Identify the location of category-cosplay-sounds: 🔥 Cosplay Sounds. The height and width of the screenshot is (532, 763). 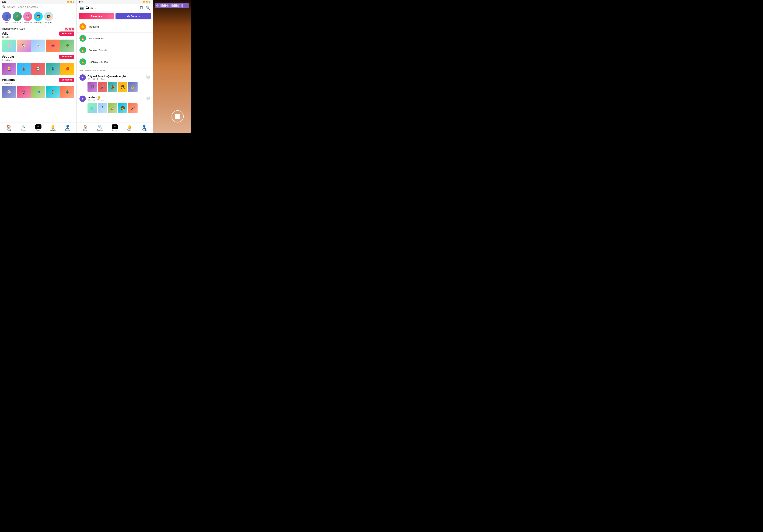
(115, 62).